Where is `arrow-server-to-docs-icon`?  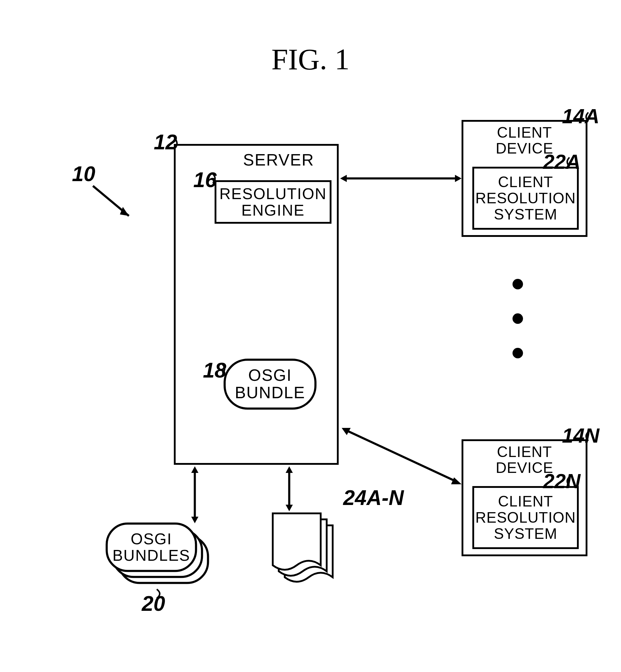
arrow-server-to-docs-icon is located at coordinates (289, 489).